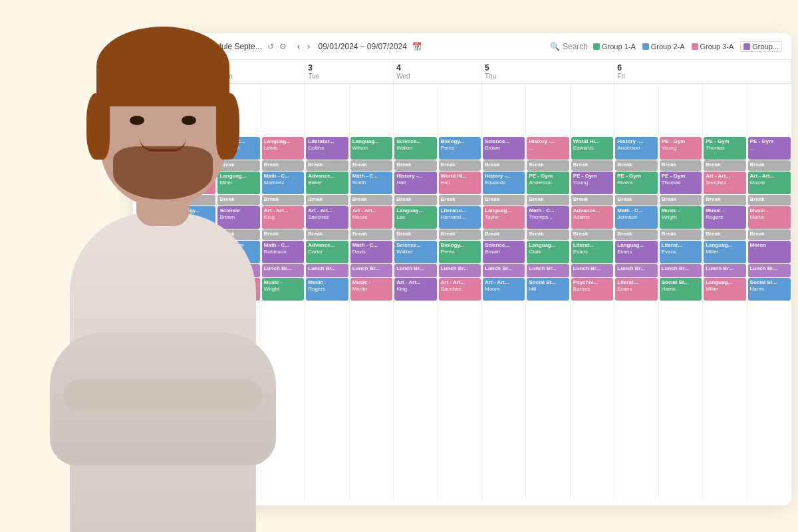 The height and width of the screenshot is (532, 798). Describe the element at coordinates (194, 148) in the screenshot. I see `event-adv-adams: Advance... Adams` at that location.